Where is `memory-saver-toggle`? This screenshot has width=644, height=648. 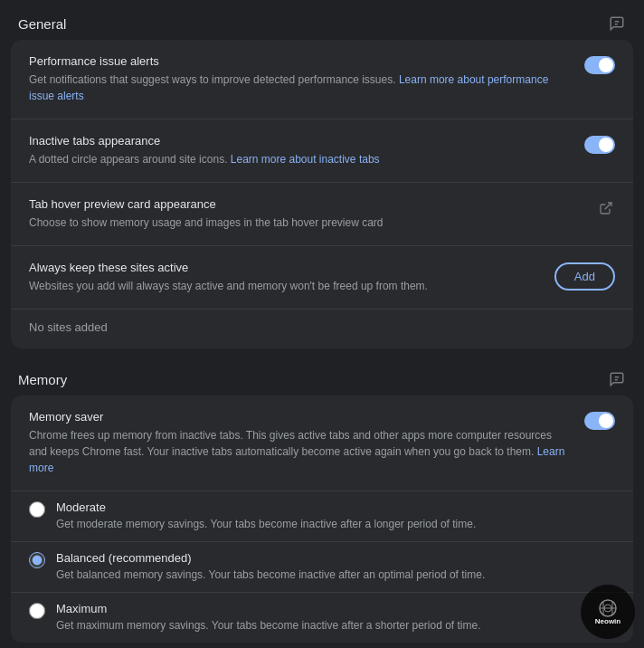
memory-saver-toggle is located at coordinates (600, 421).